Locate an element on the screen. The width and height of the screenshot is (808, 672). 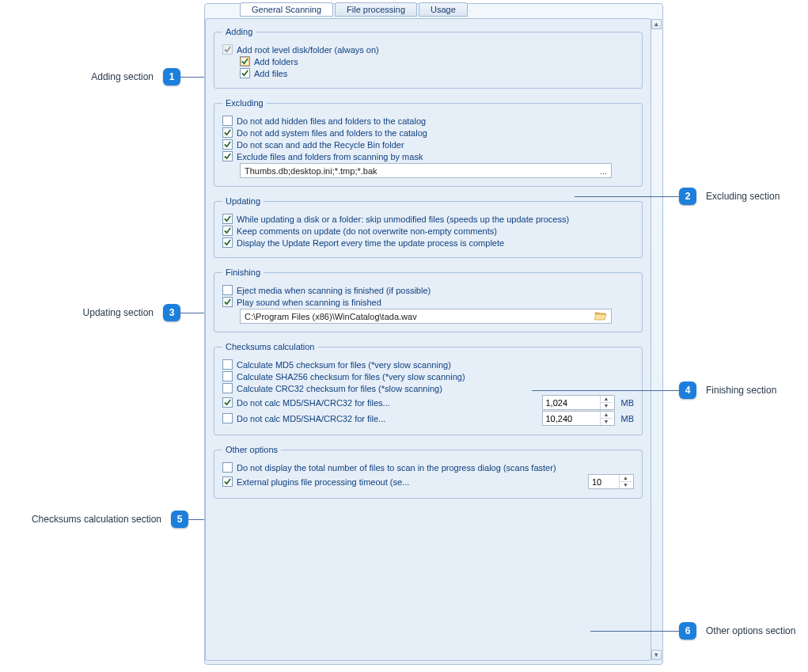
exclude-hidden-label: Do not add hidden files and folders to t… is located at coordinates (435, 121).